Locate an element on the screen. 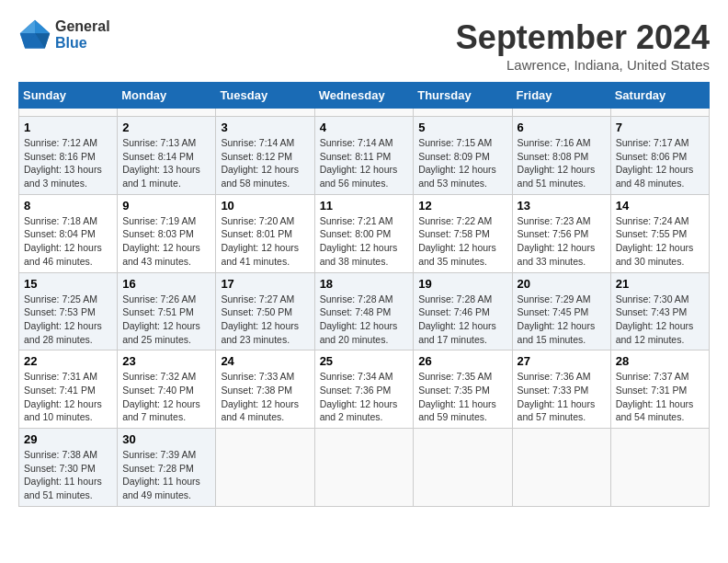 The height and width of the screenshot is (563, 728). day-number: 25 is located at coordinates (364, 361).